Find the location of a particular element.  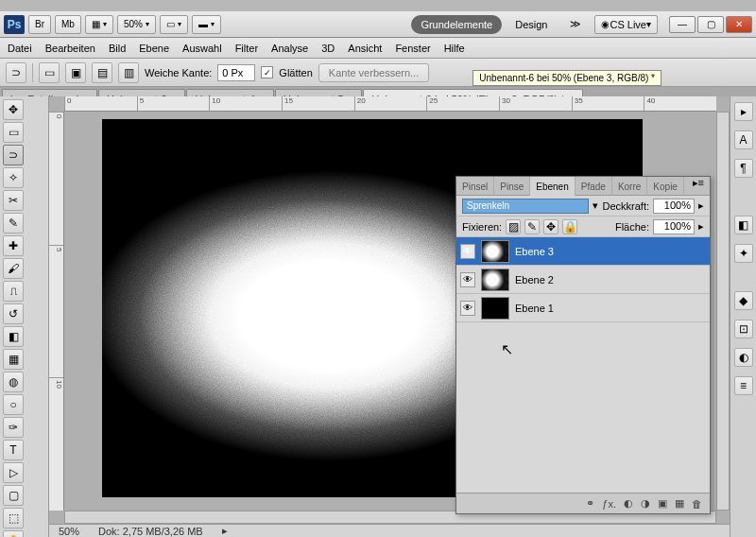

blur-tool: ◍ is located at coordinates (13, 382).